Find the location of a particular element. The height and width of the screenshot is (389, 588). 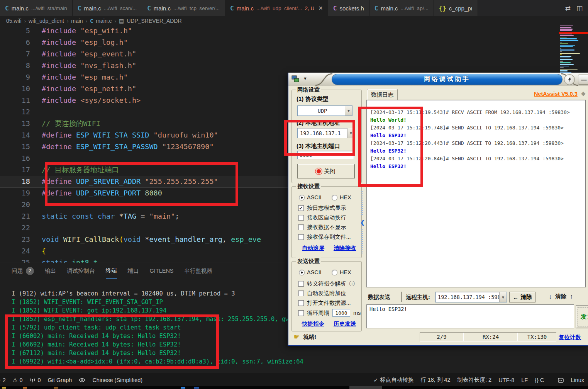

send-hex-radio: HEX is located at coordinates (341, 272).